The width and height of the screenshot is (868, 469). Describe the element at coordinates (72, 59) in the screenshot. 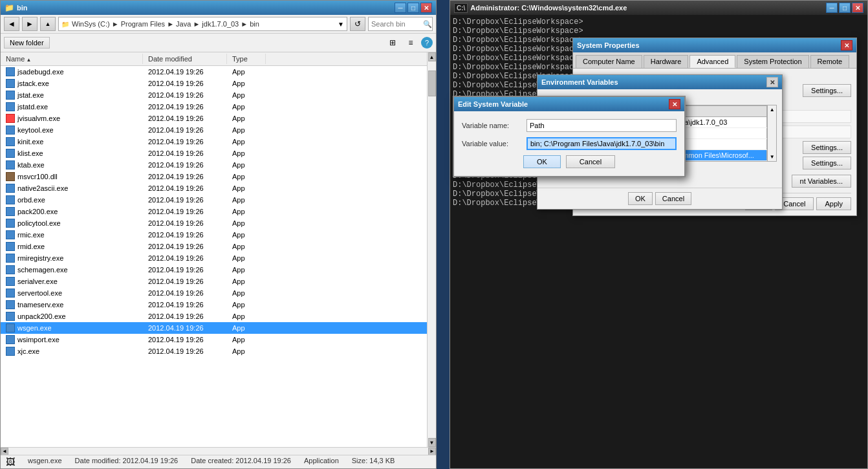

I see `col-name-header: Name` at that location.